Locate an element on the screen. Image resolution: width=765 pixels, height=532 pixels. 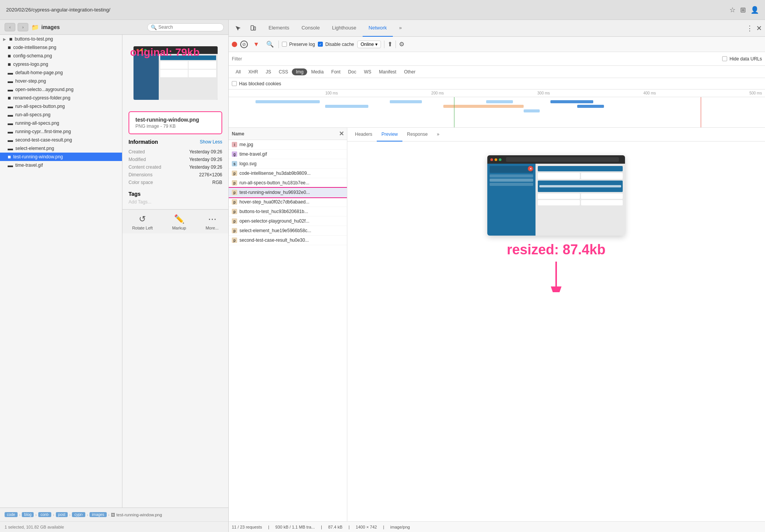
list-item: ▬ run-all-specs.png is located at coordinates (61, 115).